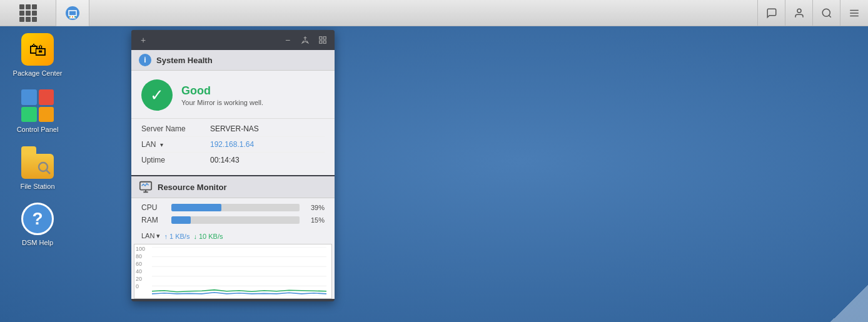  What do you see at coordinates (233, 214) in the screenshot?
I see `resource-rows: CPU 39% RAM 15%` at bounding box center [233, 214].